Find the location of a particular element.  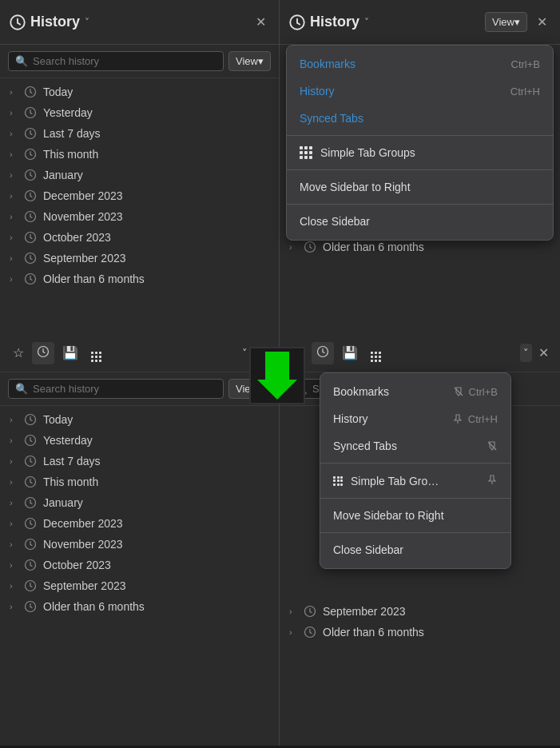

dropdown-menu-bottom-right: Bookmarks Ctrl+B History Ctrl+H Synced T… is located at coordinates (415, 471).